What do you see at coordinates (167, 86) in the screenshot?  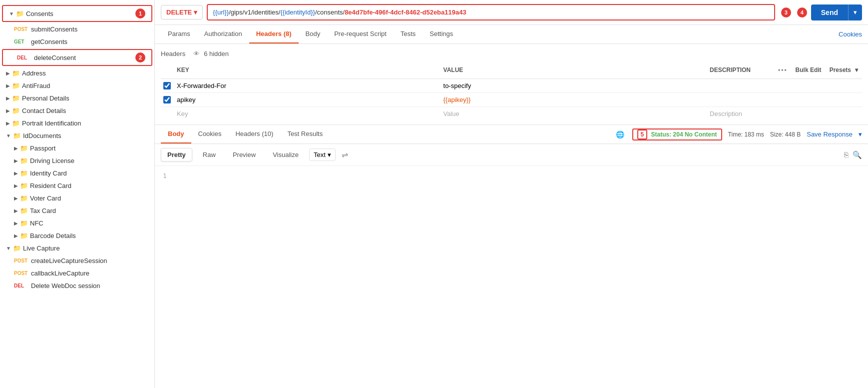 I see `header-row-1-checkbox` at bounding box center [167, 86].